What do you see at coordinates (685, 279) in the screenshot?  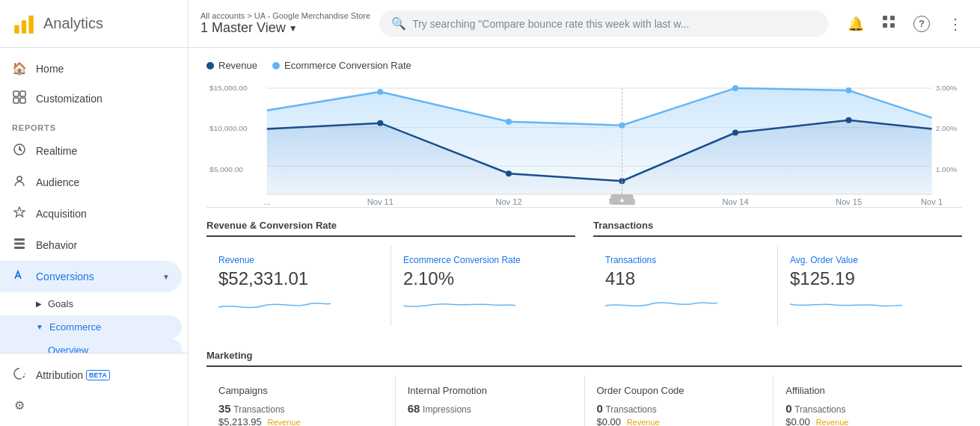 I see `metric-transactions-value: 418` at bounding box center [685, 279].